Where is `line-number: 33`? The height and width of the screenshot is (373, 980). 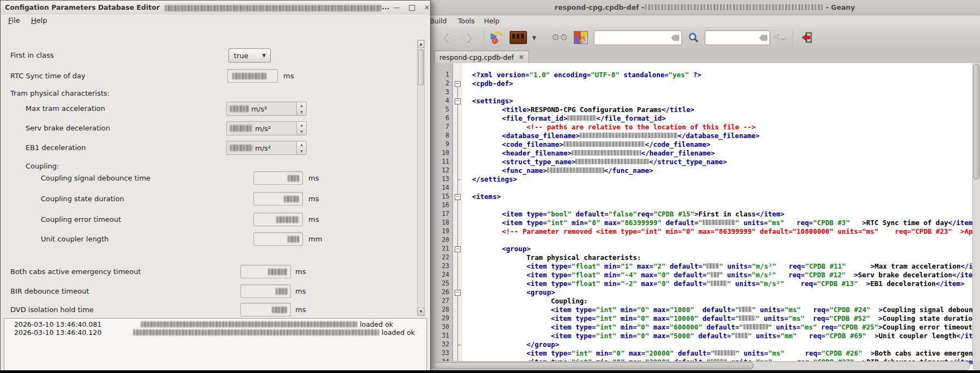
line-number: 33 is located at coordinates (440, 353).